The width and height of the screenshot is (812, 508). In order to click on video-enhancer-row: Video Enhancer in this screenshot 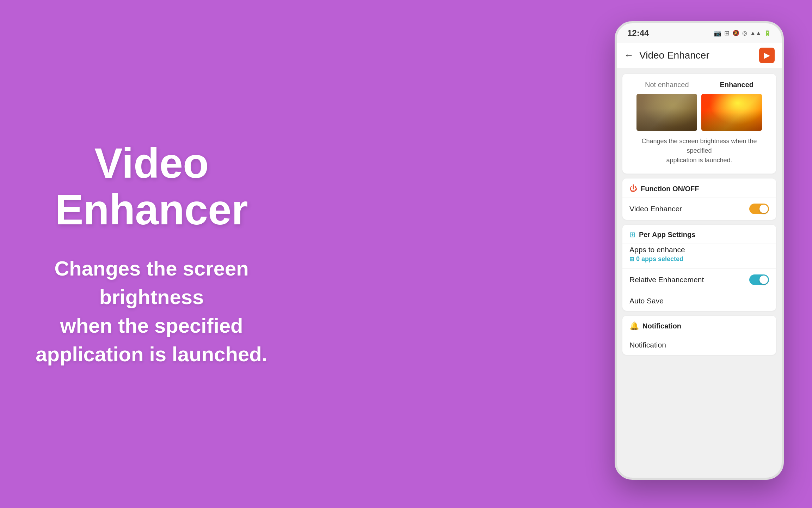, I will do `click(699, 209)`.